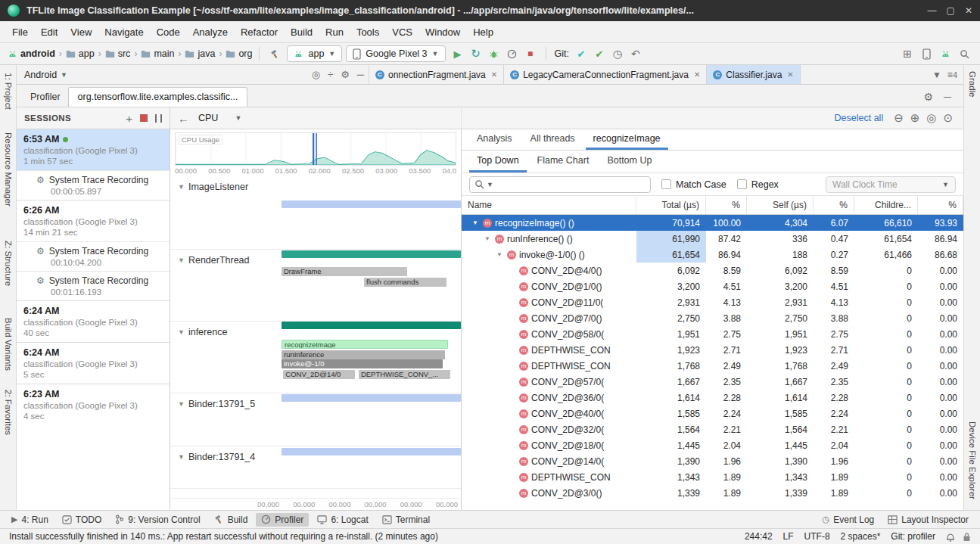 Image resolution: width=980 pixels, height=544 pixels. What do you see at coordinates (849, 520) in the screenshot?
I see `tool-button-event-log: ◷Event Log` at bounding box center [849, 520].